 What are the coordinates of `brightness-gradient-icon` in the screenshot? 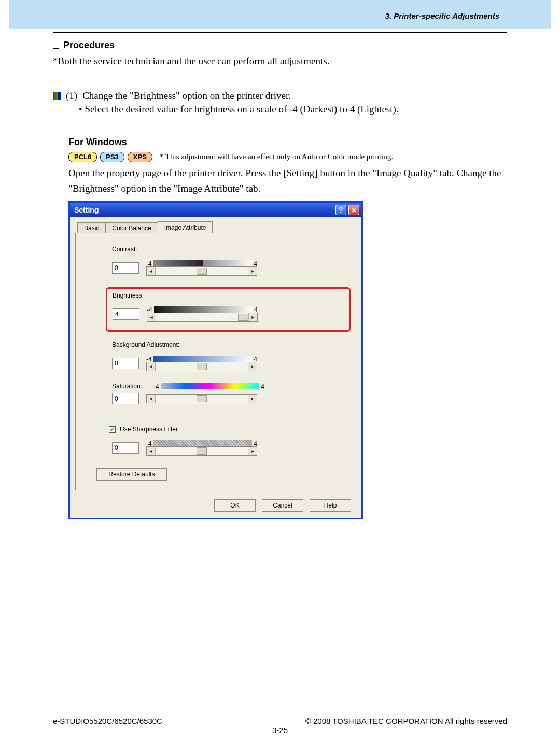 It's located at (203, 309).